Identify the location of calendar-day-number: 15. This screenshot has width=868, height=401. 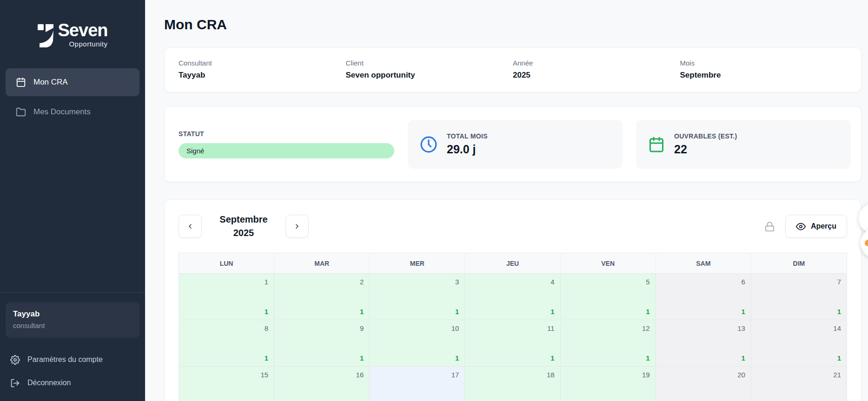
(264, 375).